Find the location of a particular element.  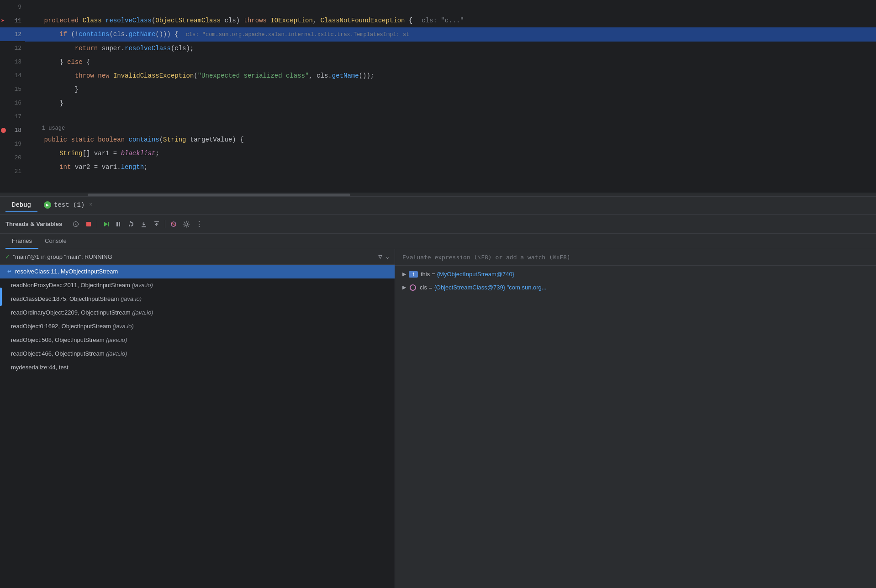

active-debug-indicator is located at coordinates (1, 297).